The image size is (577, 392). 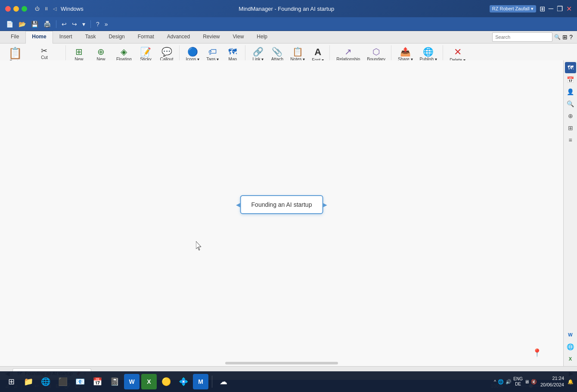 What do you see at coordinates (97, 382) in the screenshot?
I see `taskbar-calendar: 📅` at bounding box center [97, 382].